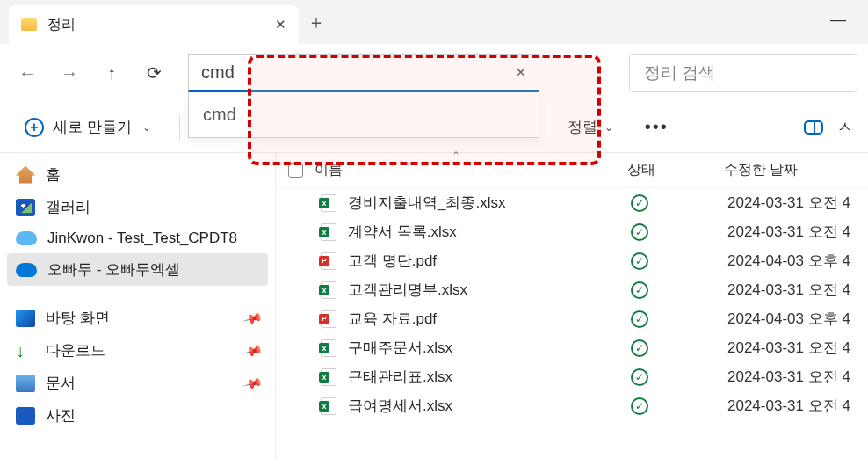  What do you see at coordinates (657, 127) in the screenshot?
I see `more-button: •••` at bounding box center [657, 127].